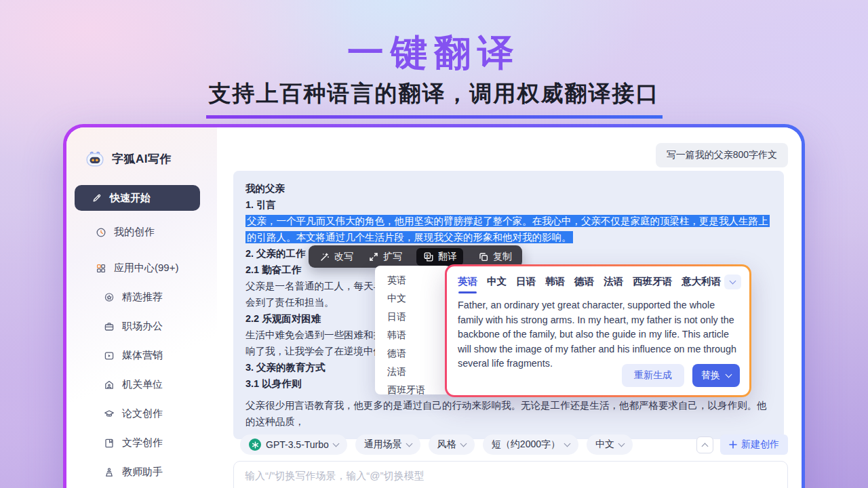  What do you see at coordinates (754, 445) in the screenshot?
I see `new-creation-button: 新建创作` at bounding box center [754, 445].